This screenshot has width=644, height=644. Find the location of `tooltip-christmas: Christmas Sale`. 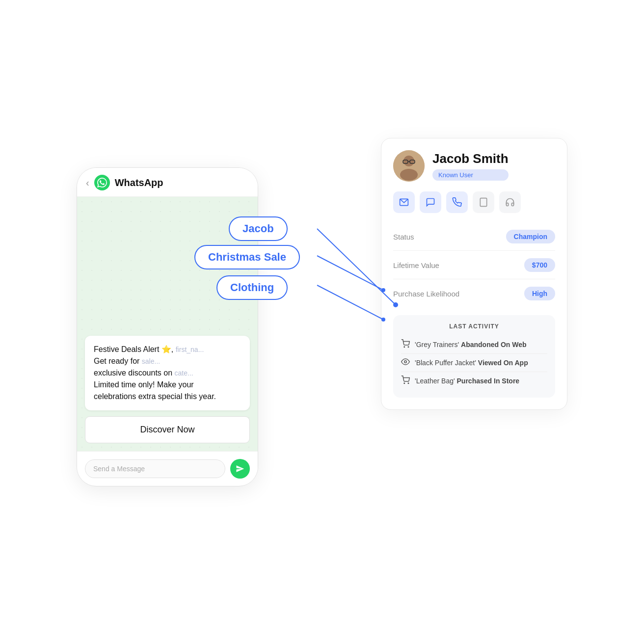

tooltip-christmas: Christmas Sale is located at coordinates (247, 257).